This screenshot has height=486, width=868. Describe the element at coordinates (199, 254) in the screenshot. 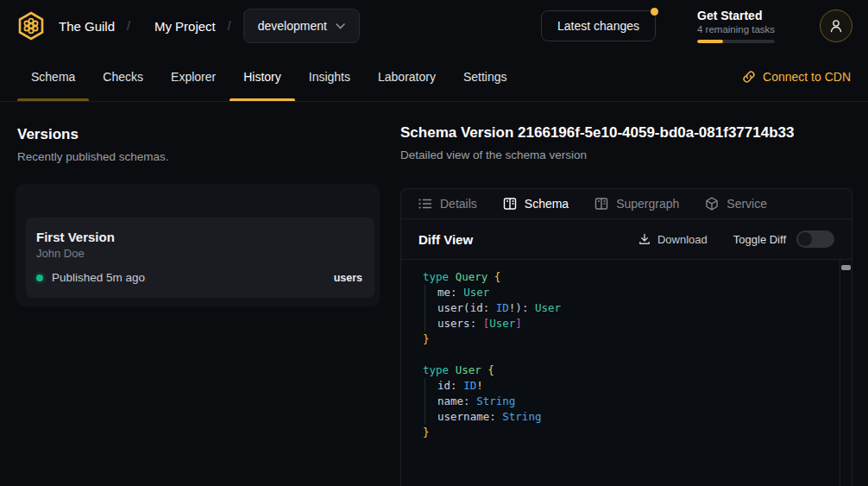

I see `version-author: John Doe` at that location.